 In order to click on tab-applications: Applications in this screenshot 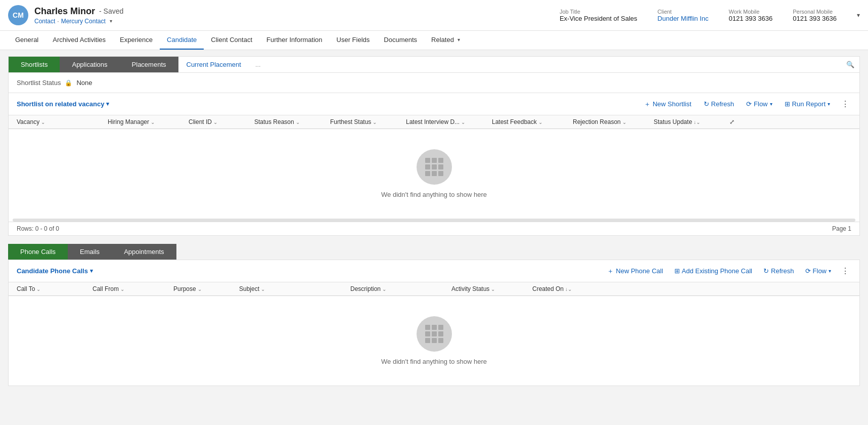, I will do `click(89, 65)`.